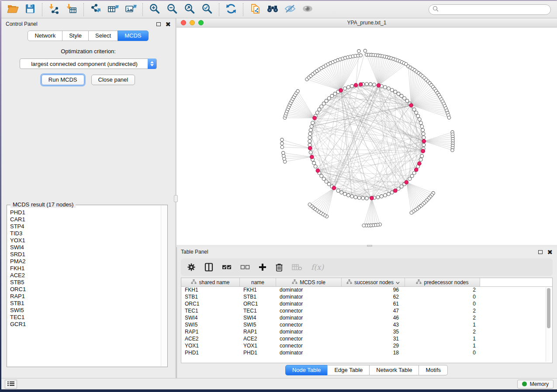 This screenshot has height=392, width=557. I want to click on run-mcds-button: Run MCDS, so click(63, 80).